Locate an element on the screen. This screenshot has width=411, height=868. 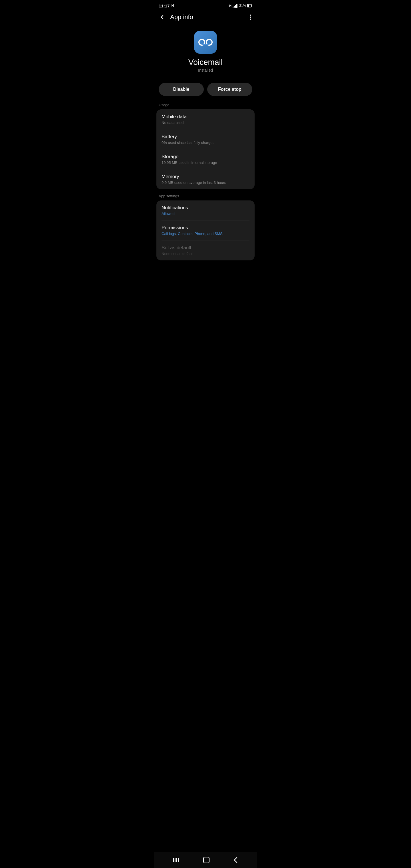
notifications-subtitle: Allowed is located at coordinates (205, 214).